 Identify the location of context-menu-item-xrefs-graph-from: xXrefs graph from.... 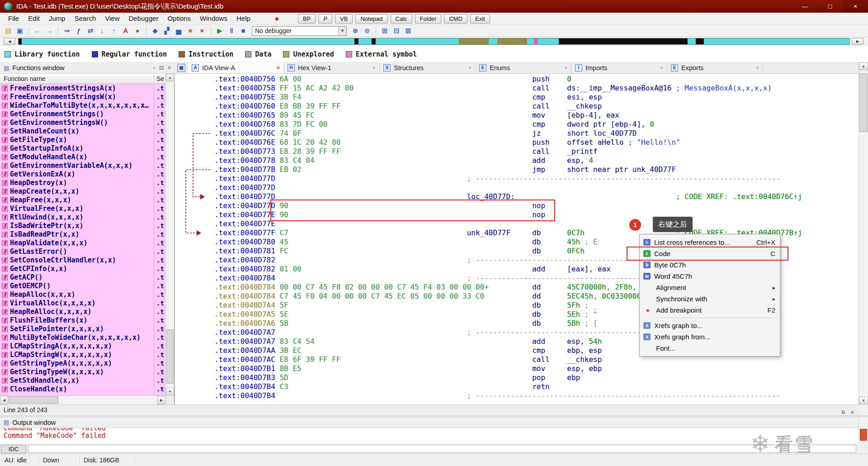
(710, 337).